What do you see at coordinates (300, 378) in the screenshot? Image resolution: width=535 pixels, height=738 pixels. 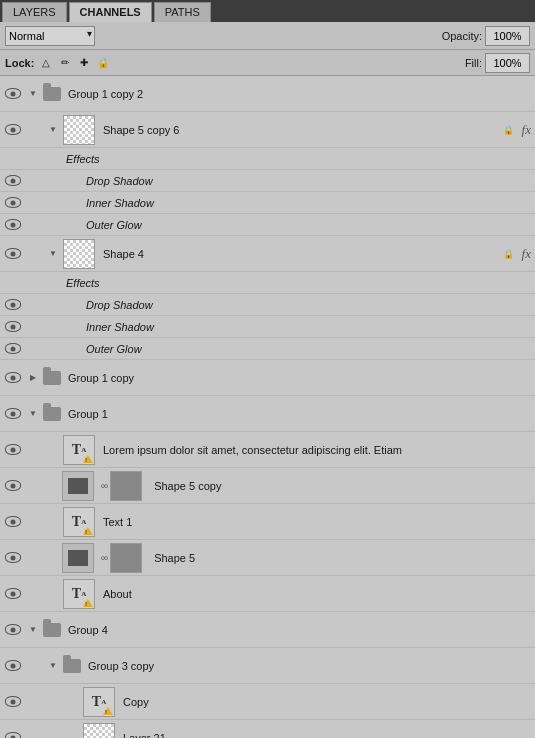 I see `layer-name: Group 1 copy` at bounding box center [300, 378].